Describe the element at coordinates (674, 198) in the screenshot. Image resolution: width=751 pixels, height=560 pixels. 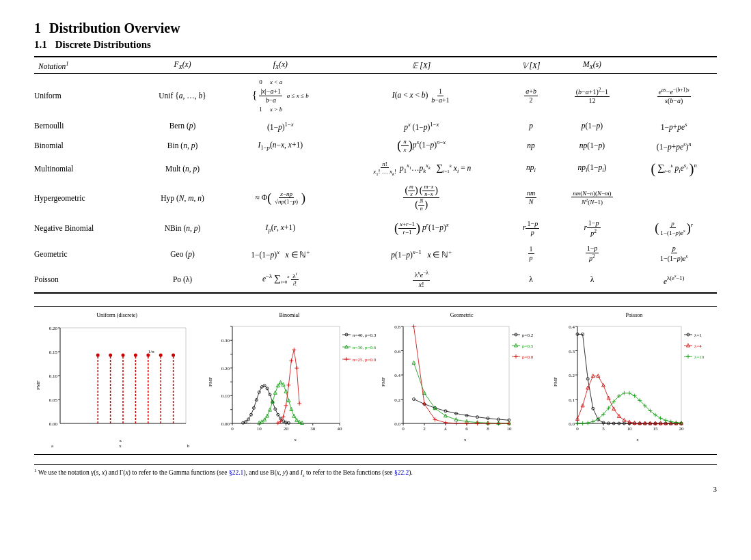
I see `mgf-hypergeometric` at that location.